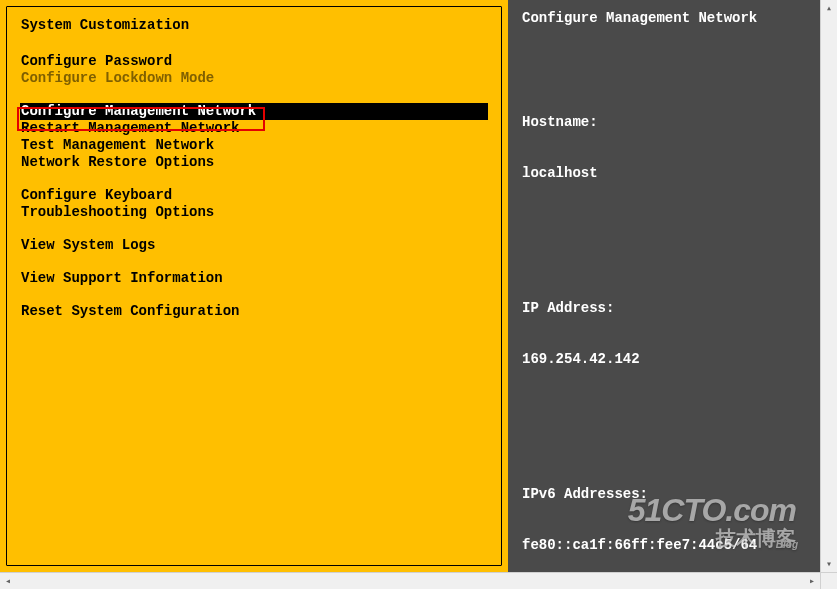 This screenshot has height=589, width=837. I want to click on menu-view-support-information: View Support Information, so click(254, 278).